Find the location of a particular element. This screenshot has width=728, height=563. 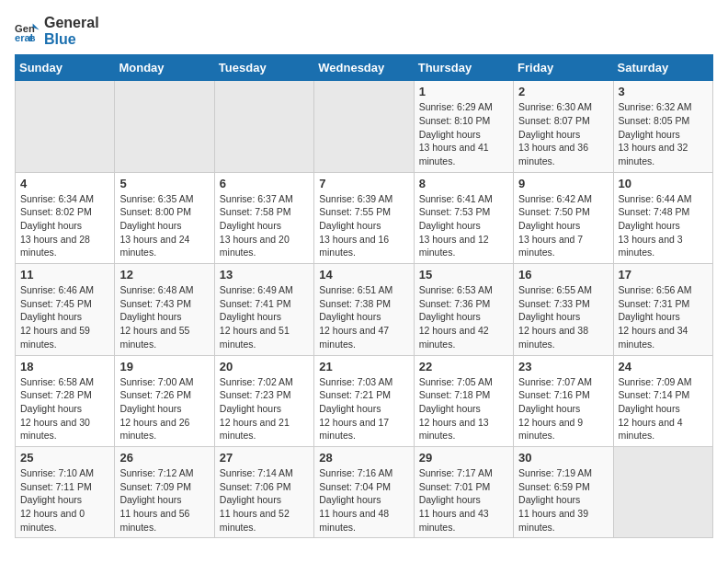

day-number: 13 is located at coordinates (265, 274).